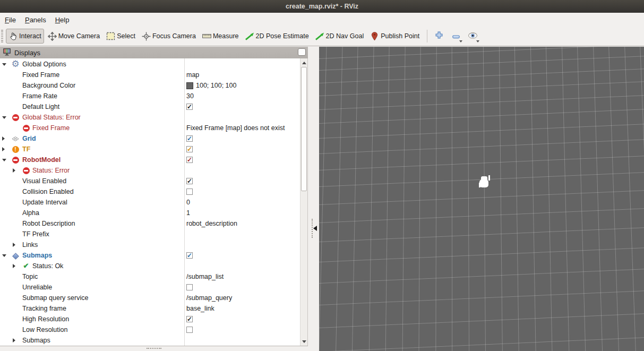  What do you see at coordinates (150, 287) in the screenshot?
I see `tree-row-unreliable: Unreliable` at bounding box center [150, 287].